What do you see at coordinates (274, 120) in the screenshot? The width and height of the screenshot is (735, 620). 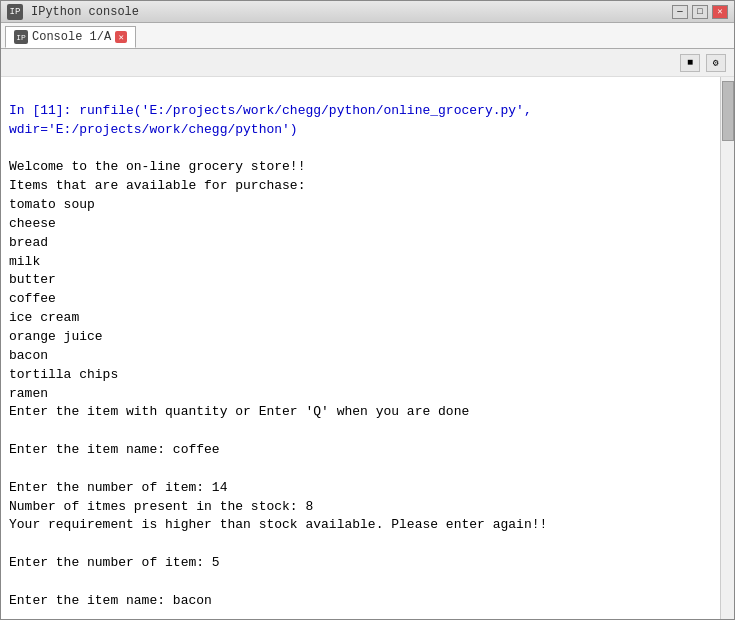 I see `run-command: In [11]: runfile('E:/projects/work/chegg…` at bounding box center [274, 120].